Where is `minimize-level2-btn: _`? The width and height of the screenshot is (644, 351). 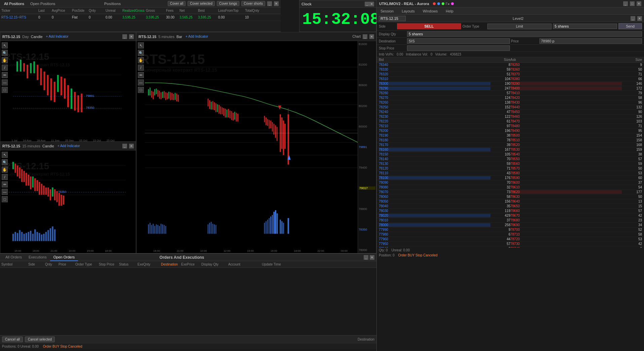
minimize-level2-btn: _ is located at coordinates (633, 19).